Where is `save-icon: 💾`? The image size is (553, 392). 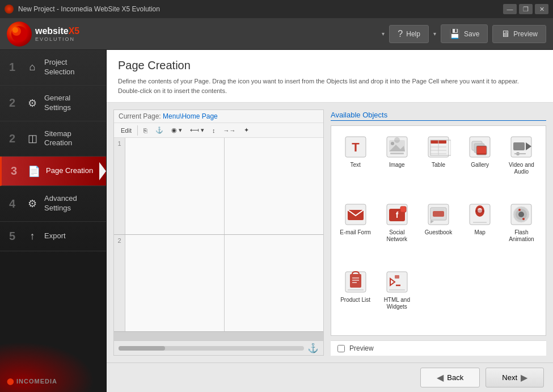
save-icon: 💾 is located at coordinates (455, 34).